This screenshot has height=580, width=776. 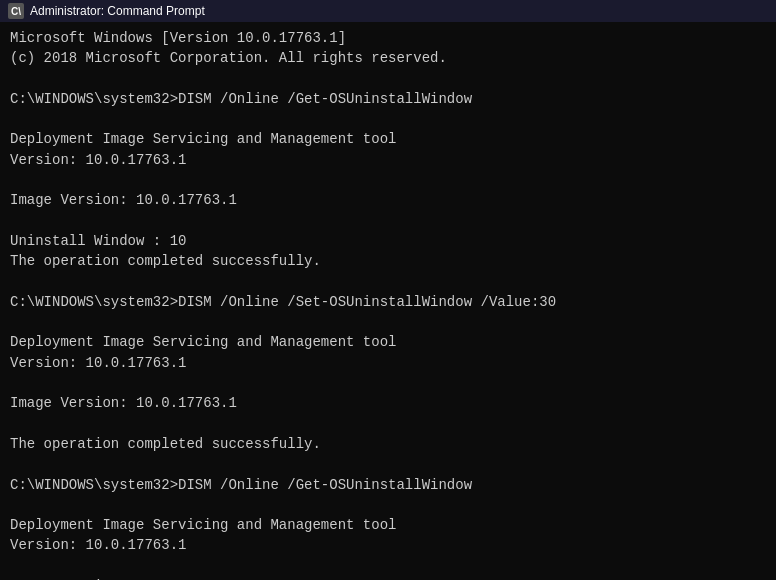 I want to click on title-bar: C\ Administrator: Command Prompt, so click(x=388, y=11).